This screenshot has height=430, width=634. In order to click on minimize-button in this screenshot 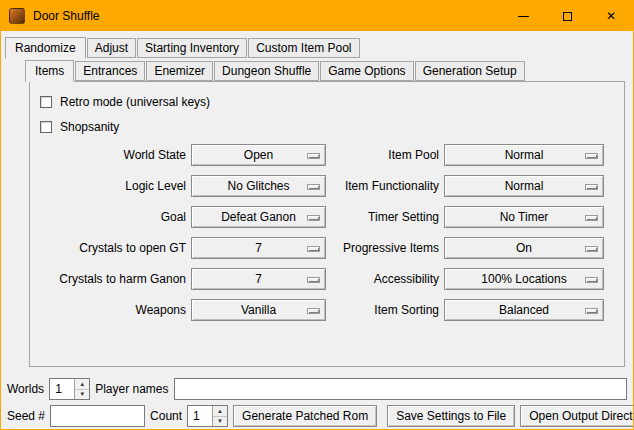, I will do `click(523, 16)`.